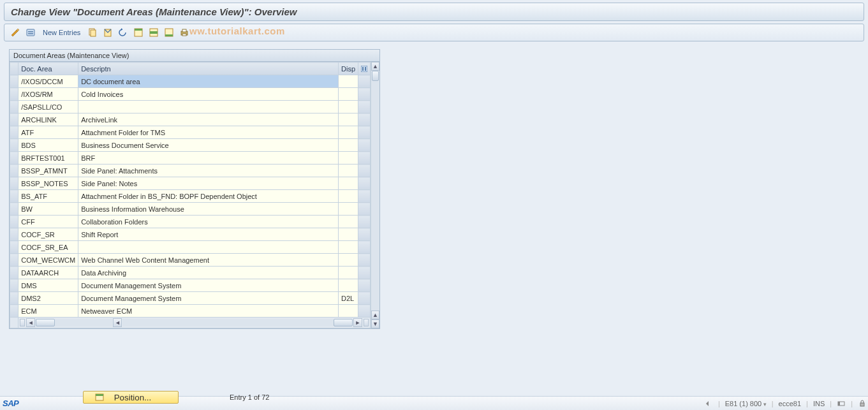 This screenshot has height=410, width=868. Describe the element at coordinates (841, 404) in the screenshot. I see `status-layout-icon` at that location.